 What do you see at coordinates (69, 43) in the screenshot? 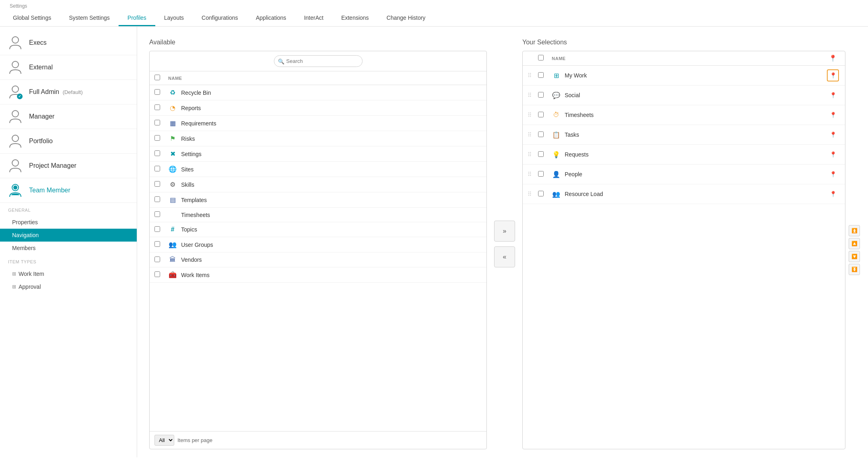
I see `sidebar-item-execs: Execs` at bounding box center [69, 43].